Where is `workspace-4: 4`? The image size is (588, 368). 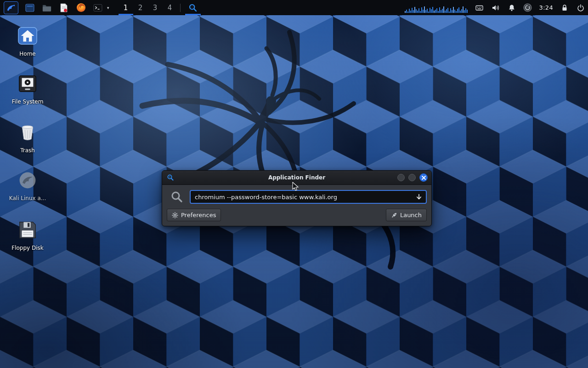
workspace-4: 4 is located at coordinates (170, 7).